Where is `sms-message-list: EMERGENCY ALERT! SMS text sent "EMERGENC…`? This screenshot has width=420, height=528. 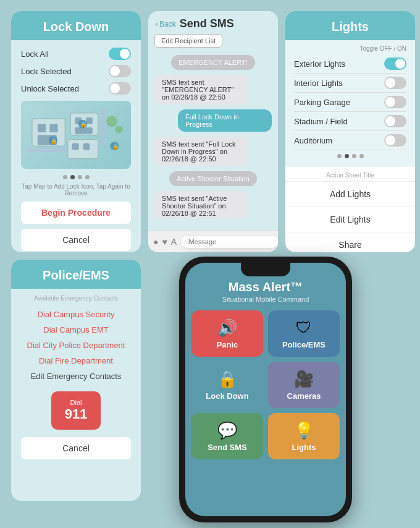 sms-message-list: EMERGENCY ALERT! SMS text sent "EMERGENC… is located at coordinates (213, 135).